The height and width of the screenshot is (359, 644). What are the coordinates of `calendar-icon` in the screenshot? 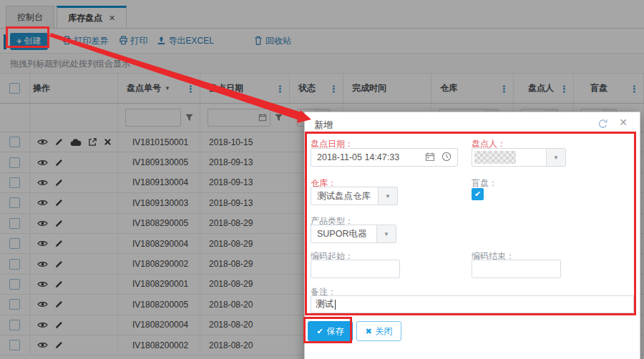 It's located at (430, 157).